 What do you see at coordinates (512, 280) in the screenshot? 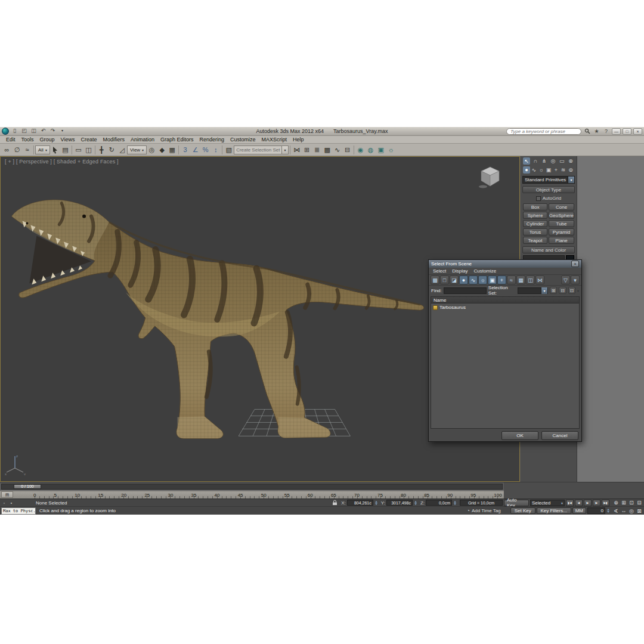
I see `display-spacewarps-icon: ≈` at bounding box center [512, 280].